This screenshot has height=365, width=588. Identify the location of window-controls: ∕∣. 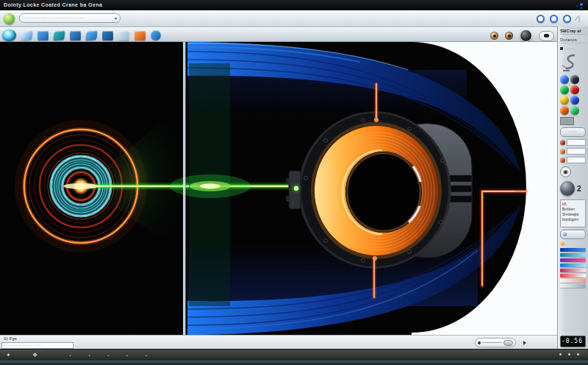
(559, 19).